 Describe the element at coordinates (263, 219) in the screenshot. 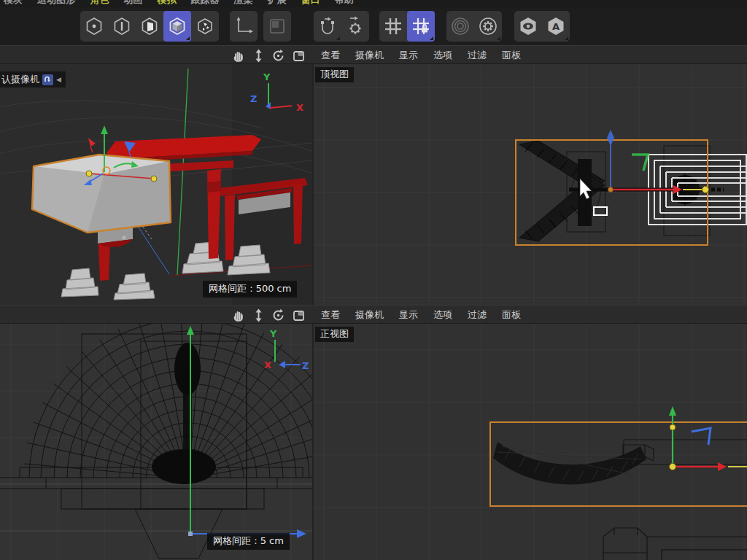

I see `model-back-gate` at that location.